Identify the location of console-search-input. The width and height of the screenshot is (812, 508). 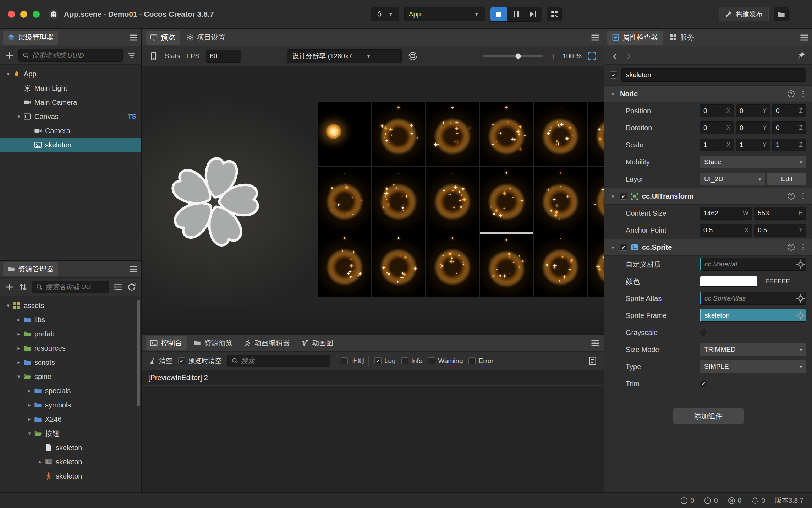
(284, 361).